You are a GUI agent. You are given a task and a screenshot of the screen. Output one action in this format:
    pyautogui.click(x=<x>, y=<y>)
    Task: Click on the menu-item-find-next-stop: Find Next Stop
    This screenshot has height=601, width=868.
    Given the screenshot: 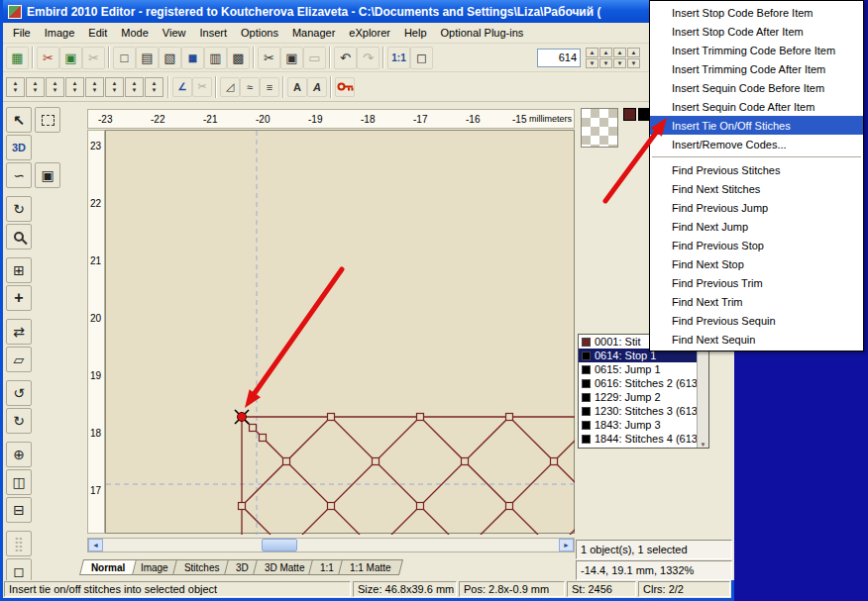 What is the action you would take?
    pyautogui.click(x=757, y=263)
    